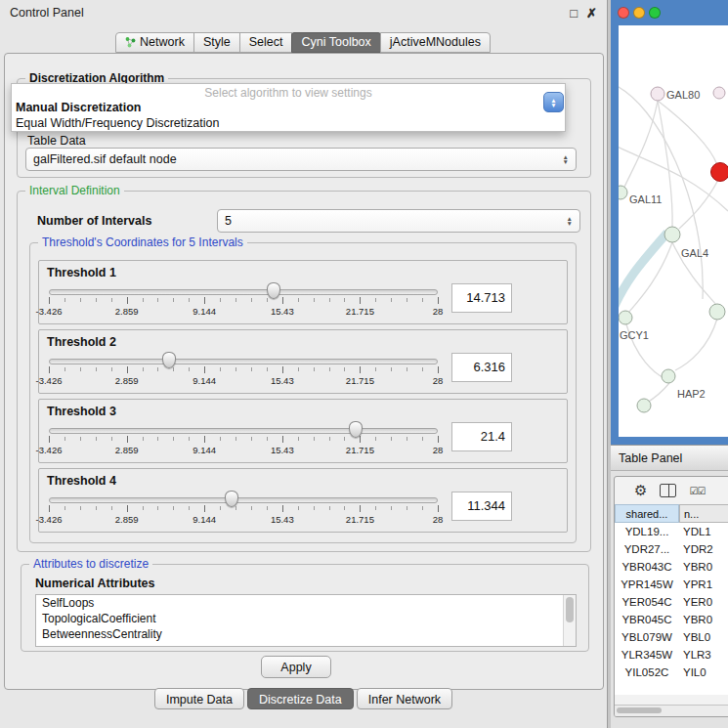 The width and height of the screenshot is (728, 728). Describe the element at coordinates (306, 619) in the screenshot. I see `attribute-item: TopologicalCoefficient` at that location.